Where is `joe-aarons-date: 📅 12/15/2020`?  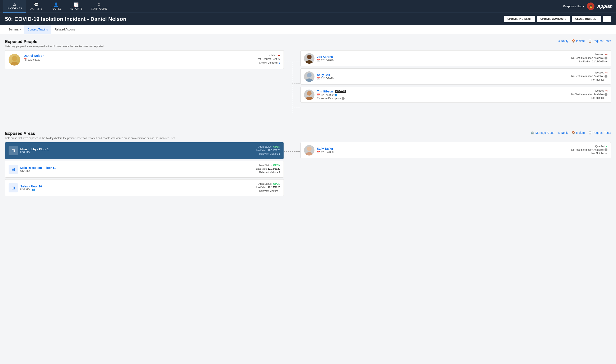 joe-aarons-date: 📅 12/15/2020 is located at coordinates (443, 60).